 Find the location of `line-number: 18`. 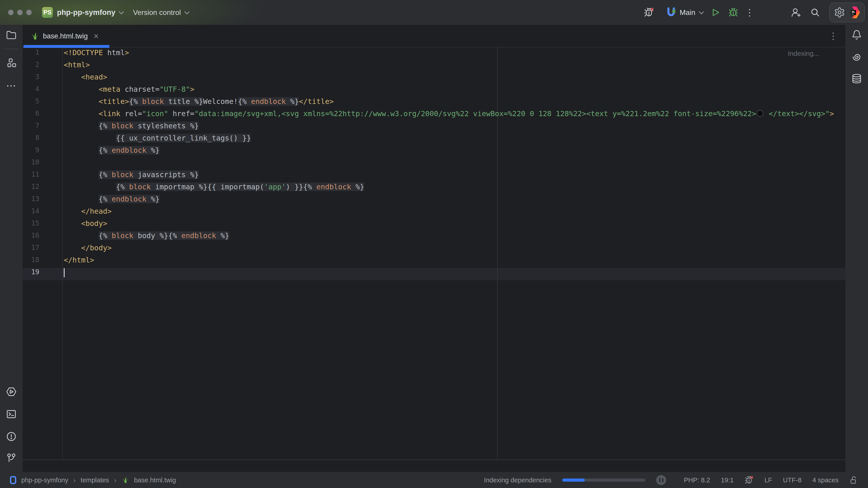

line-number: 18 is located at coordinates (42, 262).